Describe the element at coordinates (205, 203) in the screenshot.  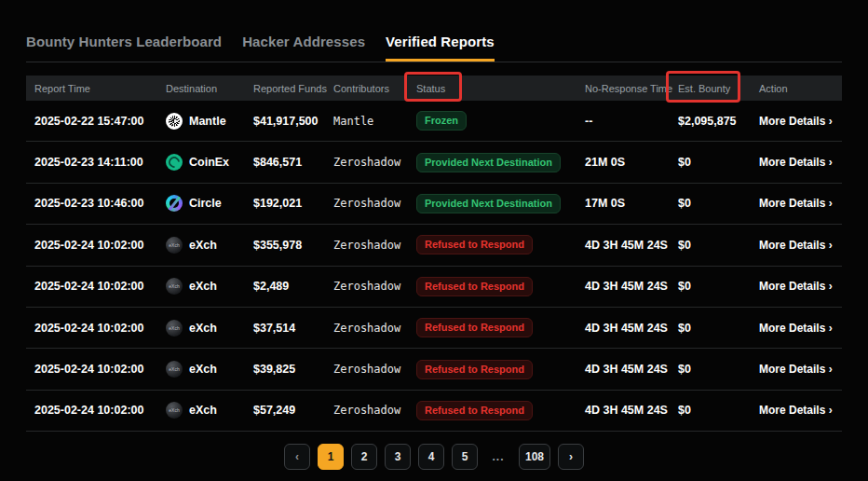
I see `destination-name: Circle` at that location.